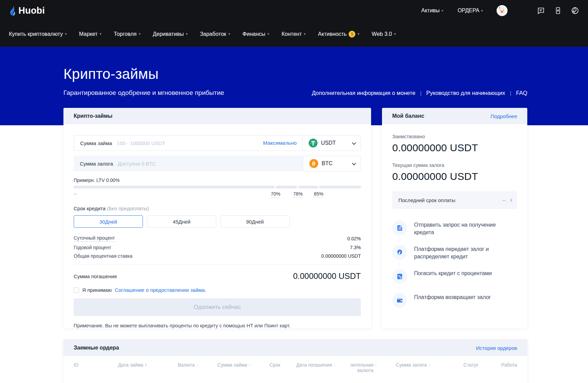  Describe the element at coordinates (217, 290) in the screenshot. I see `agreement-row: Я принимаю Соглашение о предоставлении з…` at that location.